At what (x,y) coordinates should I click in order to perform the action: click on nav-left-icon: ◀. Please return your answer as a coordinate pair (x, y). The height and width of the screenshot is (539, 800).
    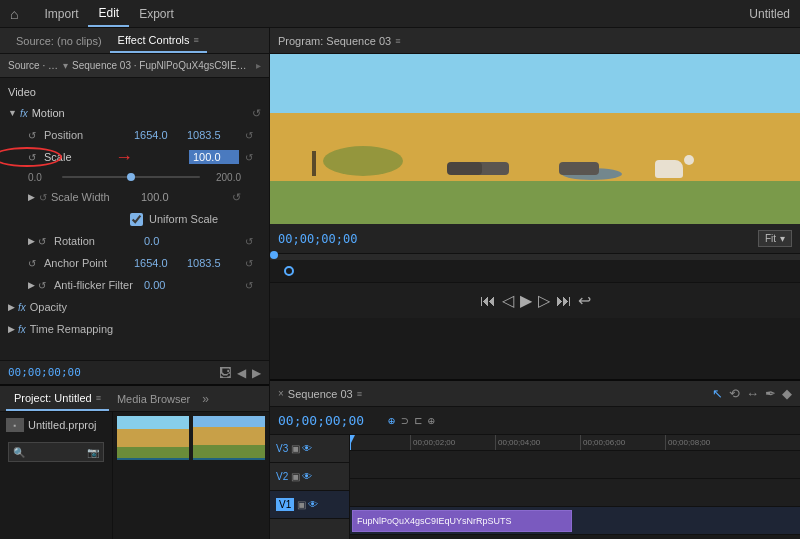
    Looking at the image, I should click on (242, 373).